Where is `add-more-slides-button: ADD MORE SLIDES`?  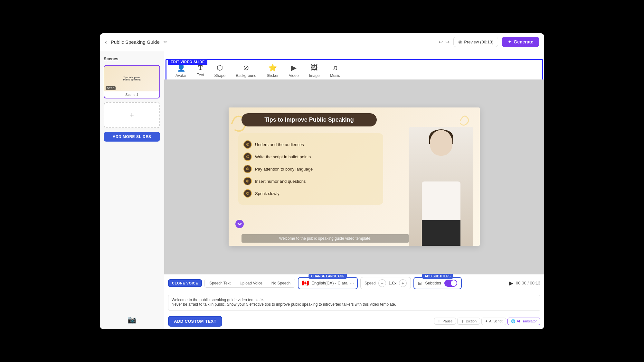
add-more-slides-button: ADD MORE SLIDES is located at coordinates (132, 137).